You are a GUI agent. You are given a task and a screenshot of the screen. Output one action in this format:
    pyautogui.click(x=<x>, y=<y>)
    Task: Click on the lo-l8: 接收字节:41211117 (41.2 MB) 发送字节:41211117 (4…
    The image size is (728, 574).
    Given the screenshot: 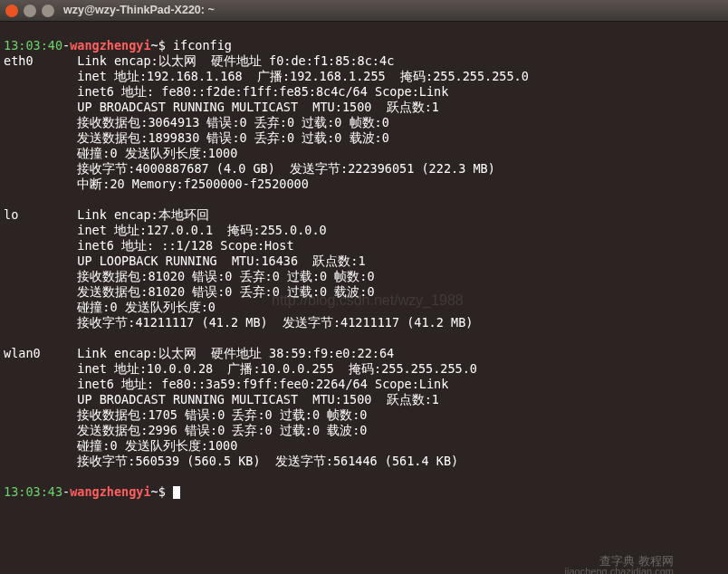 What is the action you would take?
    pyautogui.click(x=275, y=322)
    